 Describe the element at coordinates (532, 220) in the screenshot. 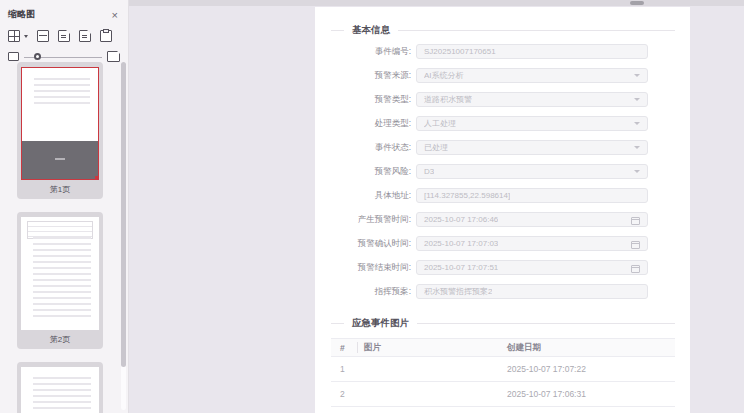

I see `alert-time-input: 2025-10-07 17:06:46` at that location.